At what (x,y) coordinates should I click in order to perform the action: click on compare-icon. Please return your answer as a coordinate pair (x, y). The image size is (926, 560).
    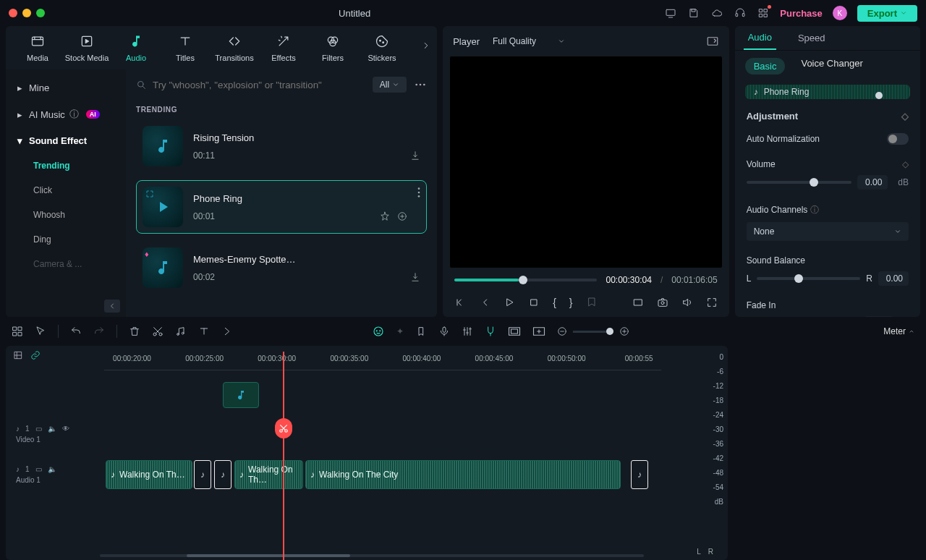
    Looking at the image, I should click on (713, 41).